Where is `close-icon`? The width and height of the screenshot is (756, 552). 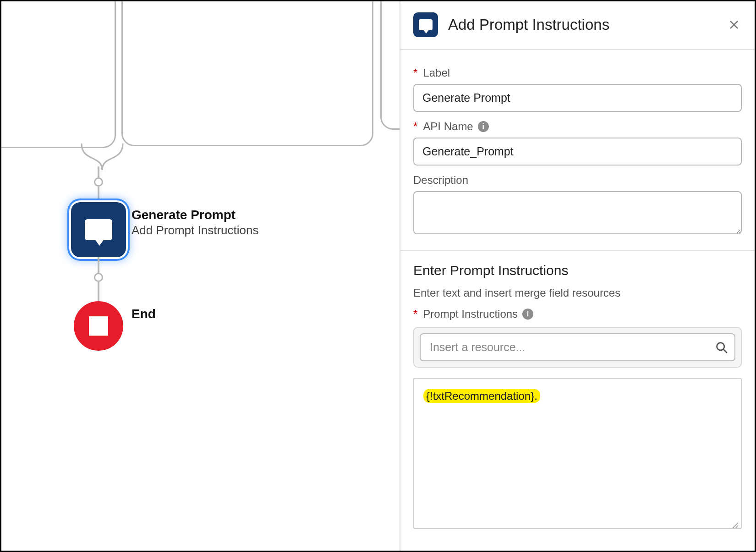
close-icon is located at coordinates (734, 25).